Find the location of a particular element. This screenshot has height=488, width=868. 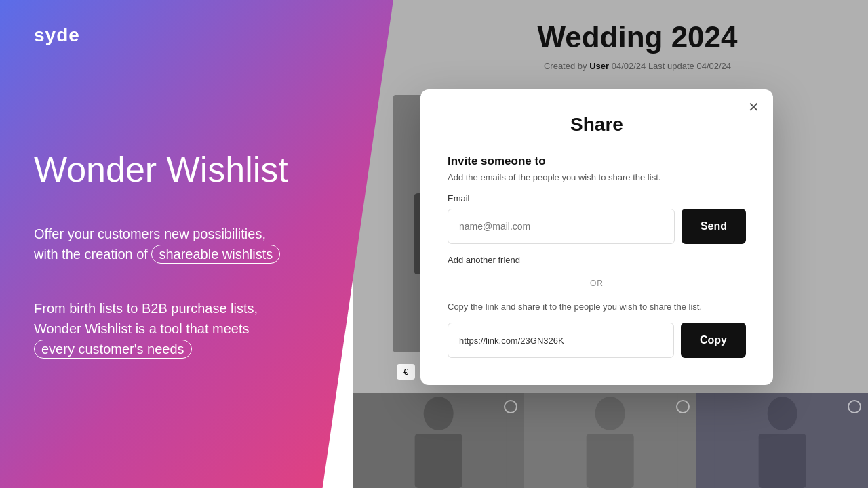

email-label: Email is located at coordinates (597, 198).